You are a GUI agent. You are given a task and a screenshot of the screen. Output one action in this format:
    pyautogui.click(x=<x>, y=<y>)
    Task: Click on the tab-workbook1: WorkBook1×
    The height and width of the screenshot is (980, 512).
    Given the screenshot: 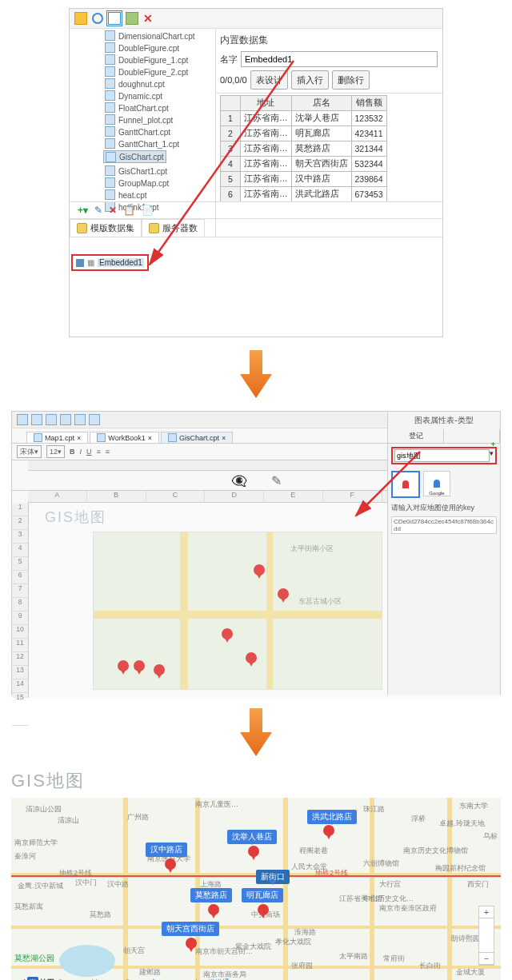 What is the action you would take?
    pyautogui.click(x=125, y=437)
    